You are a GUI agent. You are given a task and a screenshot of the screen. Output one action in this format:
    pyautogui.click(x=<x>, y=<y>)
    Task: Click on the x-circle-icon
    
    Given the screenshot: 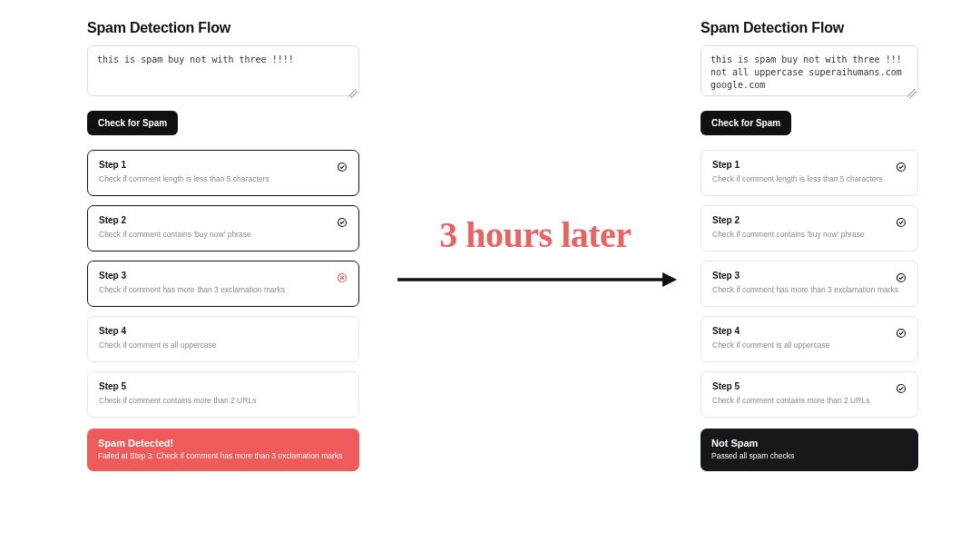 What is the action you would take?
    pyautogui.click(x=342, y=276)
    